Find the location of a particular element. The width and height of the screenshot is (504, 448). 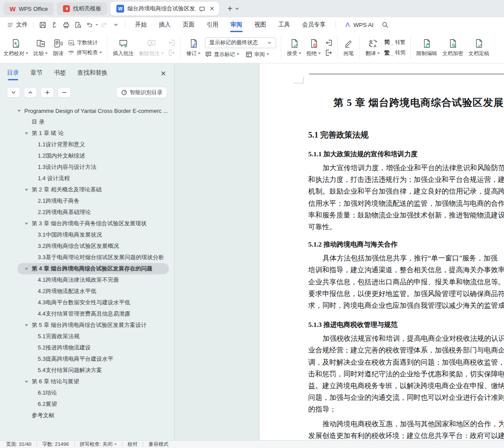

read-aloud-button: 朗读 is located at coordinates (58, 48).